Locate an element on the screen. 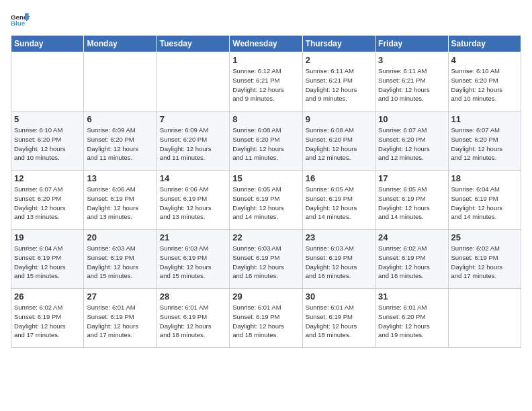 This screenshot has height=411, width=532. day-number: 29 is located at coordinates (266, 297).